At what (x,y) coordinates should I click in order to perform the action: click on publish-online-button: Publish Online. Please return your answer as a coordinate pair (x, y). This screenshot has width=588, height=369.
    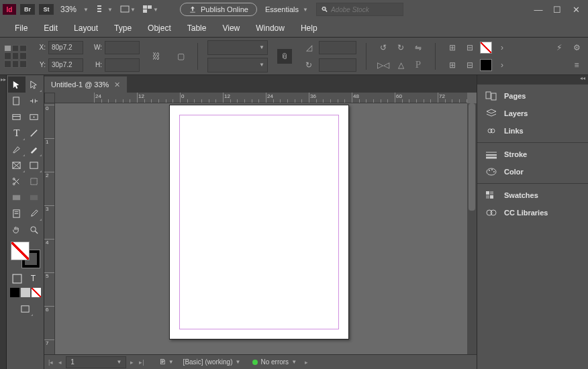
    Looking at the image, I should click on (219, 9).